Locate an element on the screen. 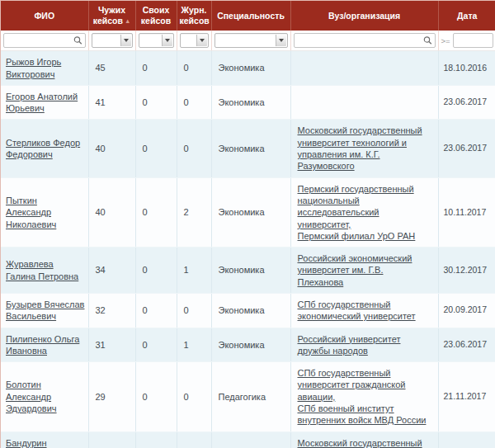 The image size is (495, 448). search-icon is located at coordinates (427, 41).